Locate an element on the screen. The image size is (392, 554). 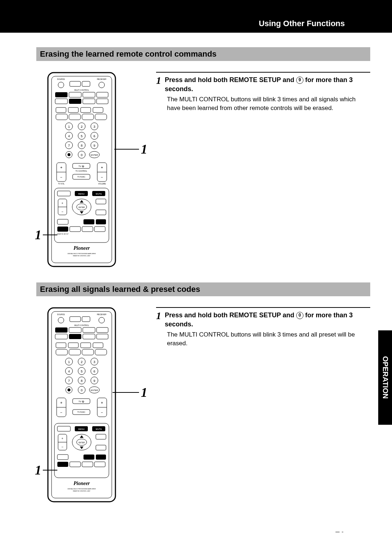
callout-1a: 1 is located at coordinates (144, 149).